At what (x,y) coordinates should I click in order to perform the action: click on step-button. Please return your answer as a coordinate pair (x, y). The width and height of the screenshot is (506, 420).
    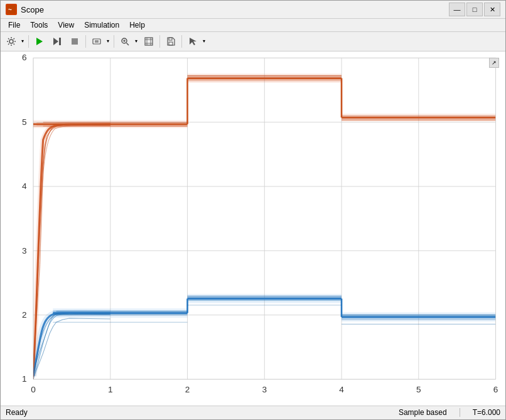
    Looking at the image, I should click on (57, 41).